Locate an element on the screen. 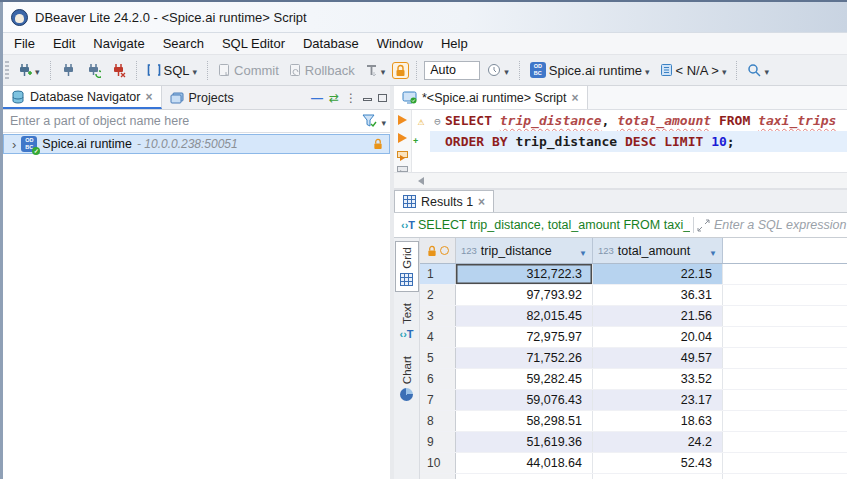 This screenshot has height=479, width=847. table-row: 858,298.5118.63 is located at coordinates (634, 422).